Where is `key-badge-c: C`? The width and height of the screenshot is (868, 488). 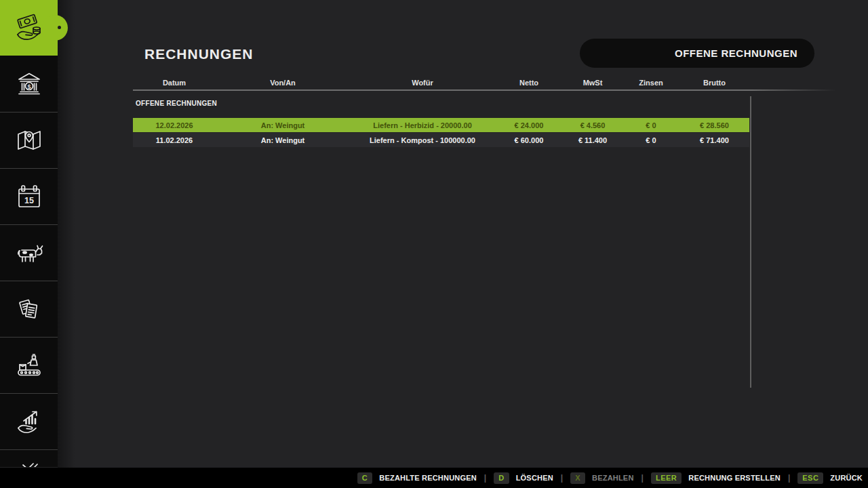
key-badge-c: C is located at coordinates (365, 479).